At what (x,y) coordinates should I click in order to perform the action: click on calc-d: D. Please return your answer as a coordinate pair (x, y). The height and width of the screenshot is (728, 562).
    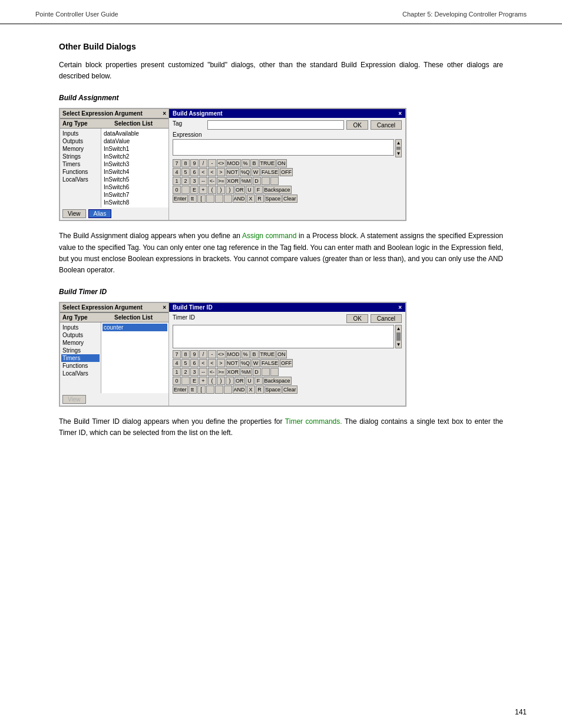
    Looking at the image, I should click on (257, 181).